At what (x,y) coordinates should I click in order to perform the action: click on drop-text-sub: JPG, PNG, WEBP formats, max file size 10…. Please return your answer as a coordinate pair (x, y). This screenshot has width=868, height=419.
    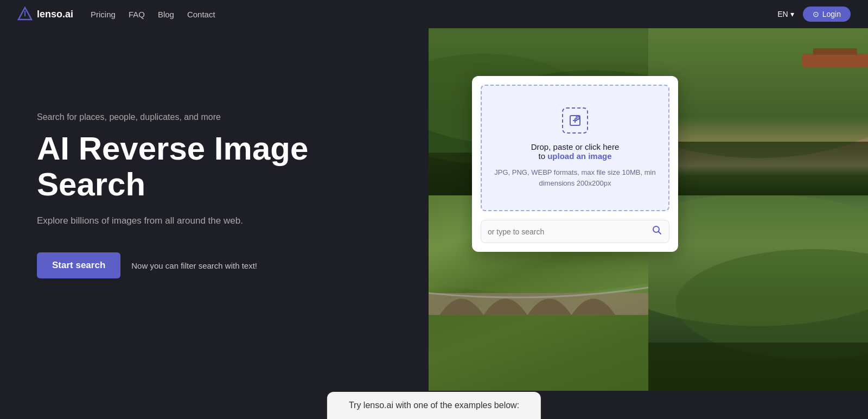
    Looking at the image, I should click on (575, 178).